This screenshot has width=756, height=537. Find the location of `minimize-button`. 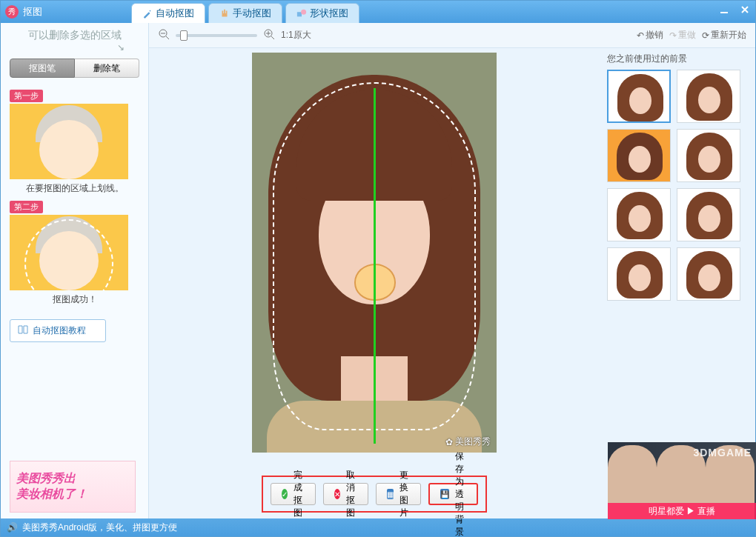

minimize-button is located at coordinates (724, 10).